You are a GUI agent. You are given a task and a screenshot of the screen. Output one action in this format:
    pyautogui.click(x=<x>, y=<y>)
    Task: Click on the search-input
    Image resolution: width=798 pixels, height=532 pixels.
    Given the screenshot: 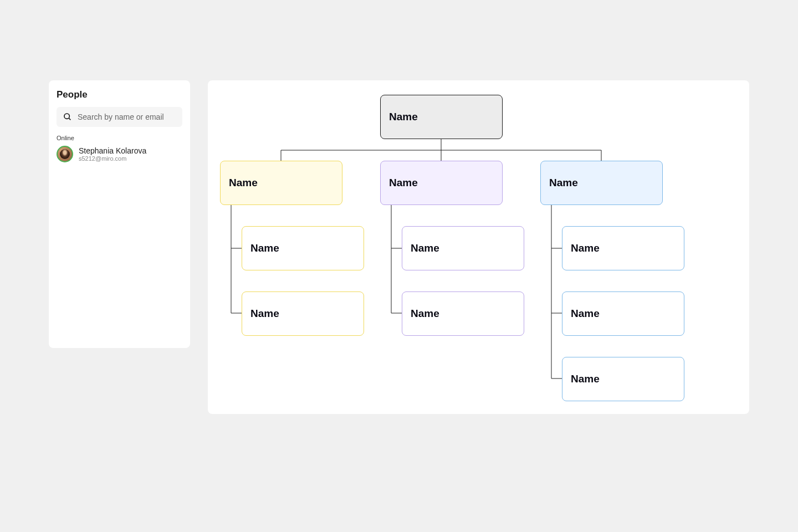 What is the action you would take?
    pyautogui.click(x=126, y=117)
    